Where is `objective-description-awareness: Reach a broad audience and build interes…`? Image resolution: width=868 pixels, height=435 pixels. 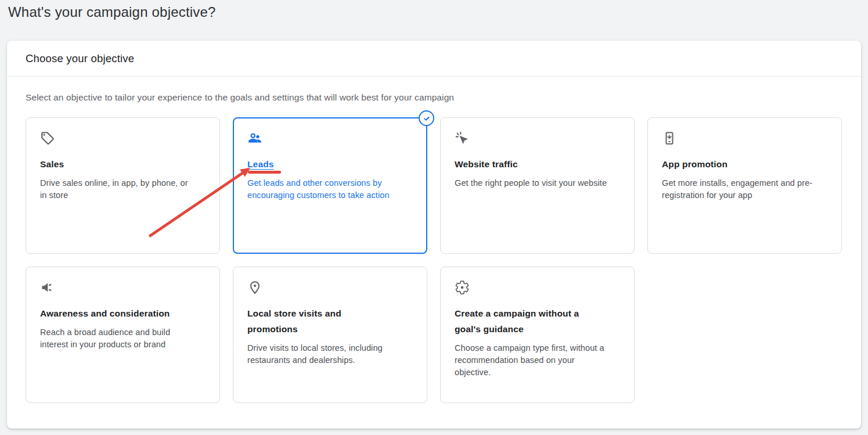
objective-description-awareness: Reach a broad audience and build interes… is located at coordinates (118, 339).